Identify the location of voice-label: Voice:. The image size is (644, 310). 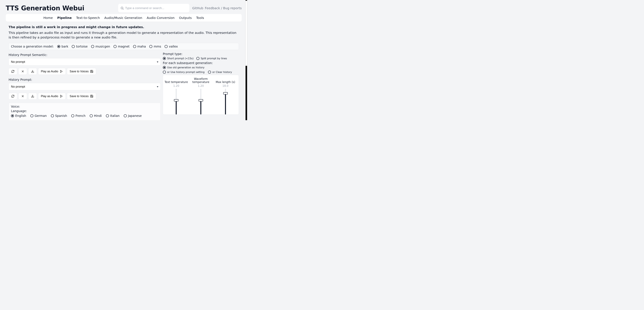
(84, 106).